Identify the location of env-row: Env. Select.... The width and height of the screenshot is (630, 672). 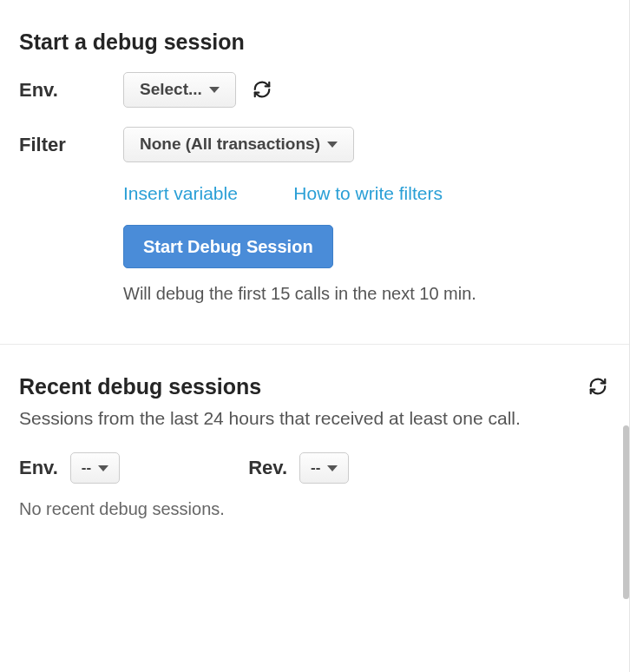
(314, 90).